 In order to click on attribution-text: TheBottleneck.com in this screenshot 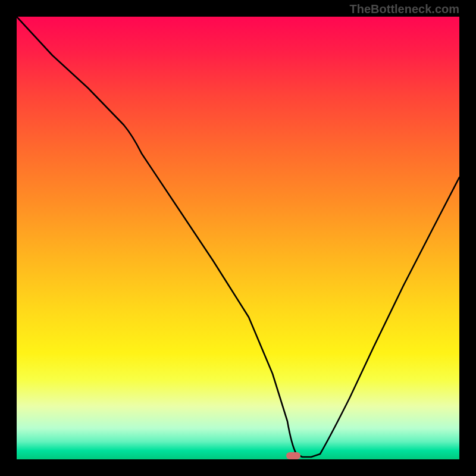, I will do `click(405, 10)`.